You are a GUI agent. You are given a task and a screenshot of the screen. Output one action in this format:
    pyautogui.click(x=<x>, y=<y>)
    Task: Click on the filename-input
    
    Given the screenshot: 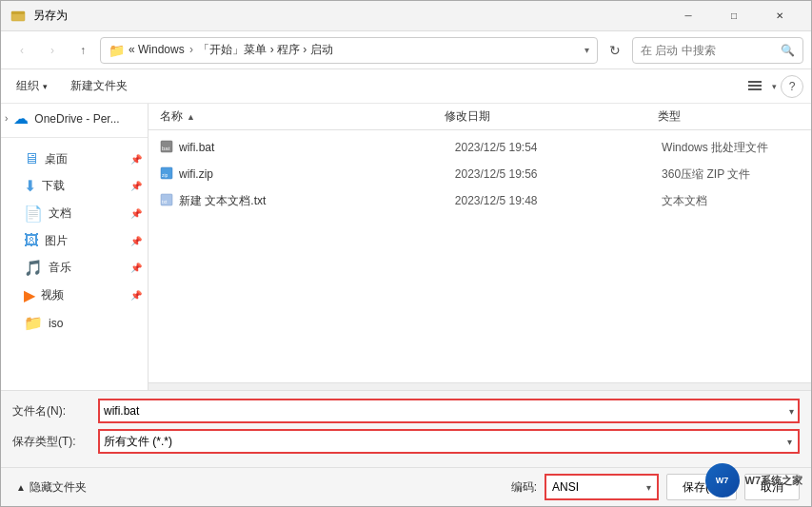 What is the action you would take?
    pyautogui.click(x=446, y=411)
    